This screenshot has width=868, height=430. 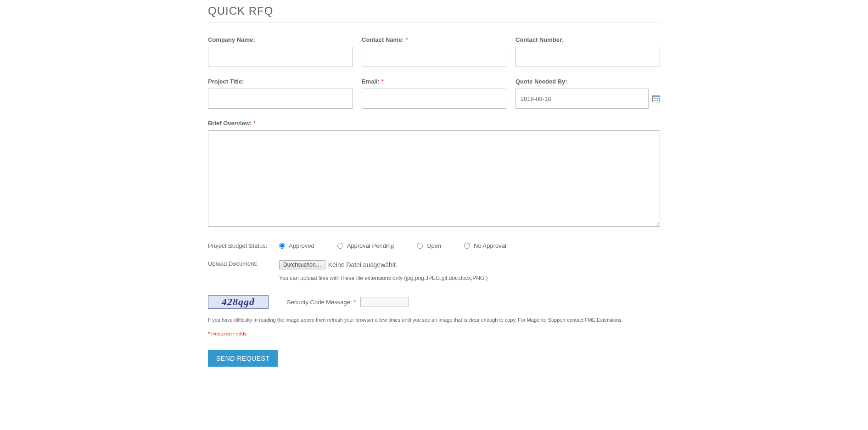 I want to click on file-browse-button: Durchsuchen…, so click(x=302, y=265).